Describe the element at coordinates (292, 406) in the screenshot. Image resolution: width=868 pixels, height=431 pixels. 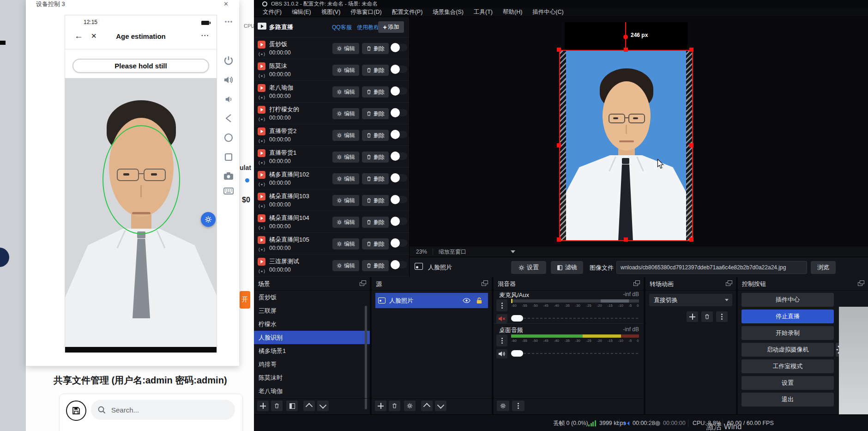
I see `scene-filters-button` at that location.